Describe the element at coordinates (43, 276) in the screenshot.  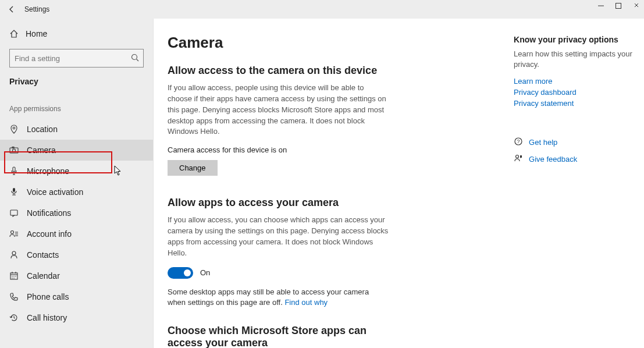
I see `sidebar-item-label: Calendar` at that location.